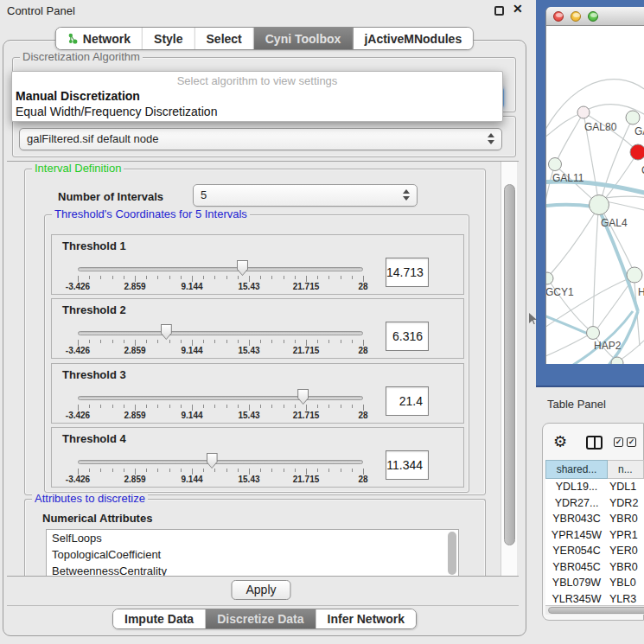  What do you see at coordinates (92, 138) in the screenshot?
I see `table-data-selected-value: galFiltered.sif default node` at bounding box center [92, 138].